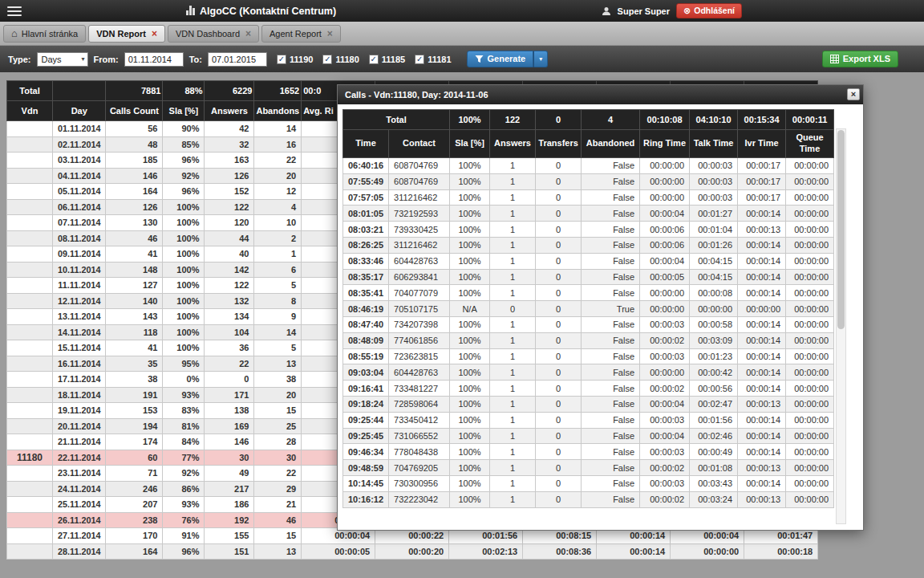 Image resolution: width=924 pixels, height=578 pixels. Describe the element at coordinates (714, 389) in the screenshot. I see `talk-time-cell: 00:00:56` at that location.